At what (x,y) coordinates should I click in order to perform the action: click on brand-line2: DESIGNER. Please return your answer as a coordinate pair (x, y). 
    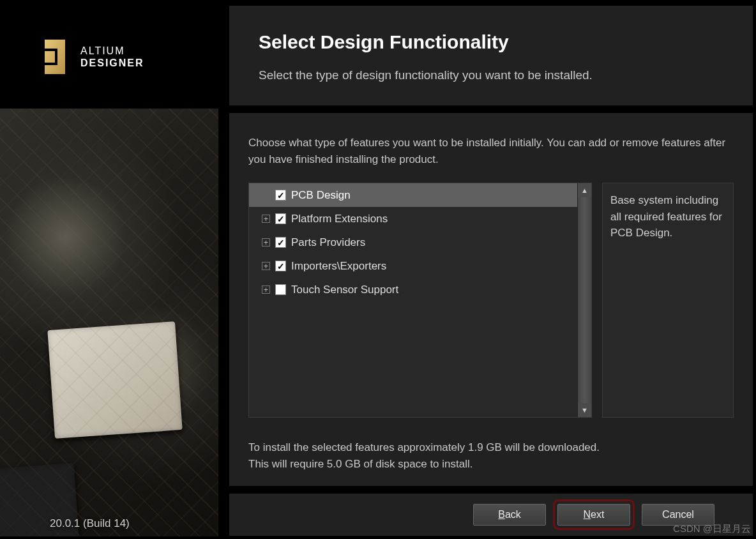
    Looking at the image, I should click on (112, 63).